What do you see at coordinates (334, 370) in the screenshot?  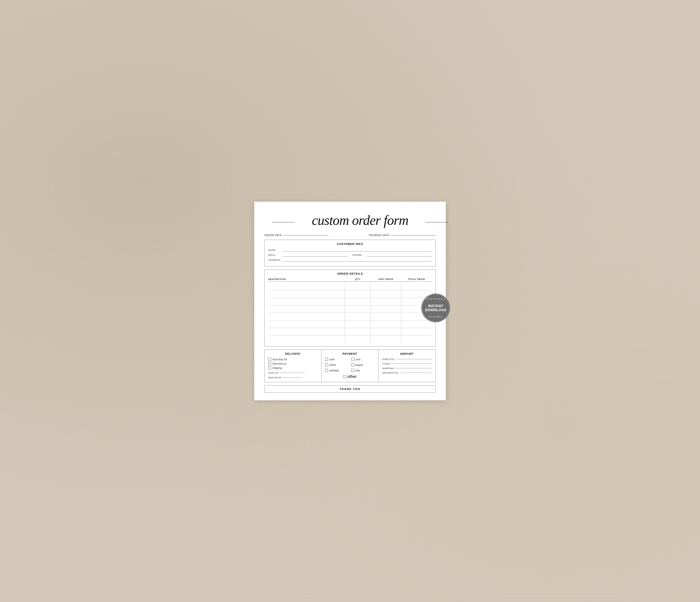 I see `payment-label-cashapp: cashapp` at bounding box center [334, 370].